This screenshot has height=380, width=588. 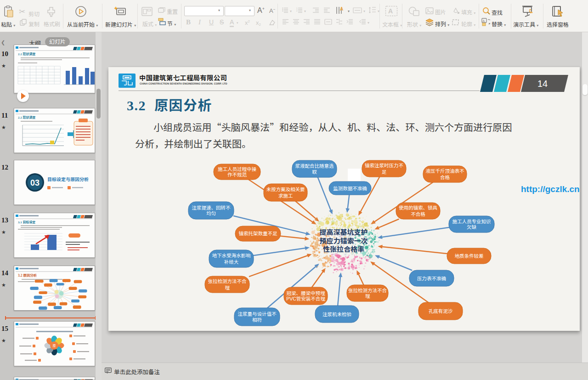 I want to click on svg-text: 使用的锚索、锁具, so click(x=418, y=208).